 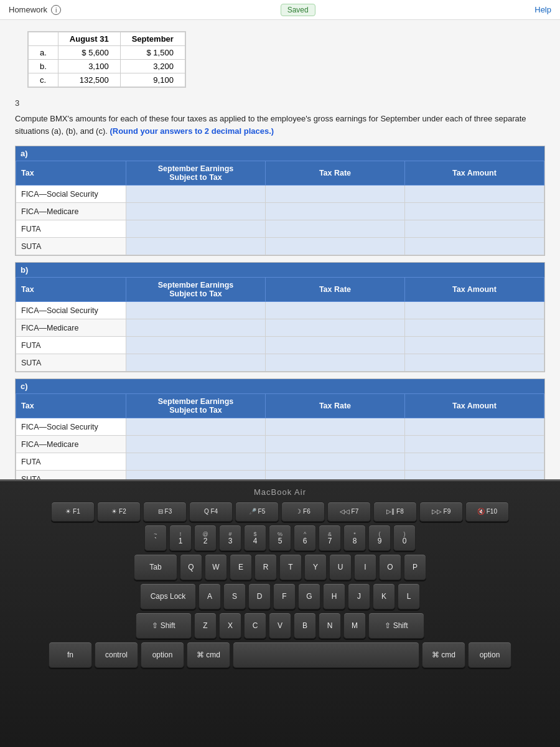 I want to click on key-f8: ▷‖ F8, so click(x=395, y=512).